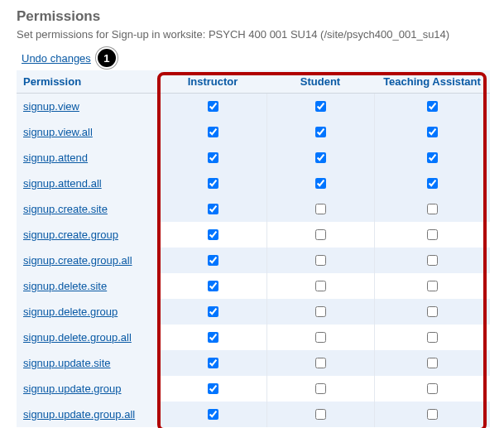 This screenshot has width=504, height=428. Describe the element at coordinates (73, 389) in the screenshot. I see `permission-link: signup.update.group` at that location.